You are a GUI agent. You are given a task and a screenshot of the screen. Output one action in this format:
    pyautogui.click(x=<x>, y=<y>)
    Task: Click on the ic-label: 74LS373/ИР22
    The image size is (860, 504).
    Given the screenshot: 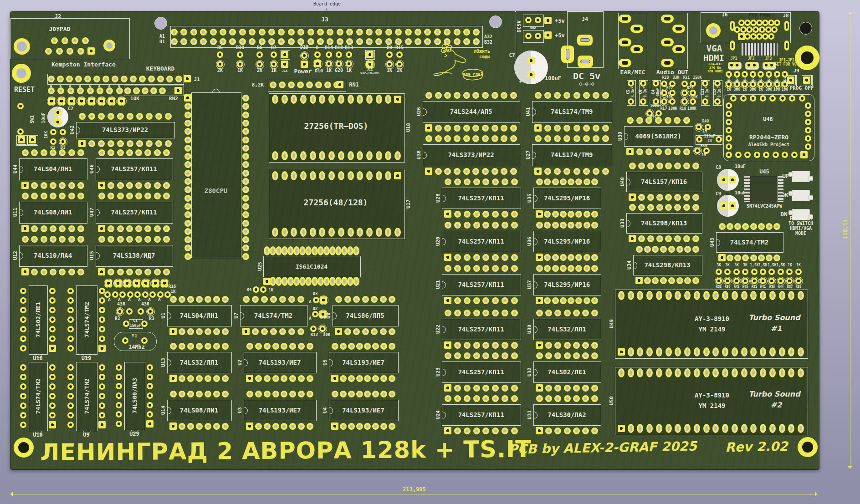 What is the action you would take?
    pyautogui.click(x=125, y=130)
    